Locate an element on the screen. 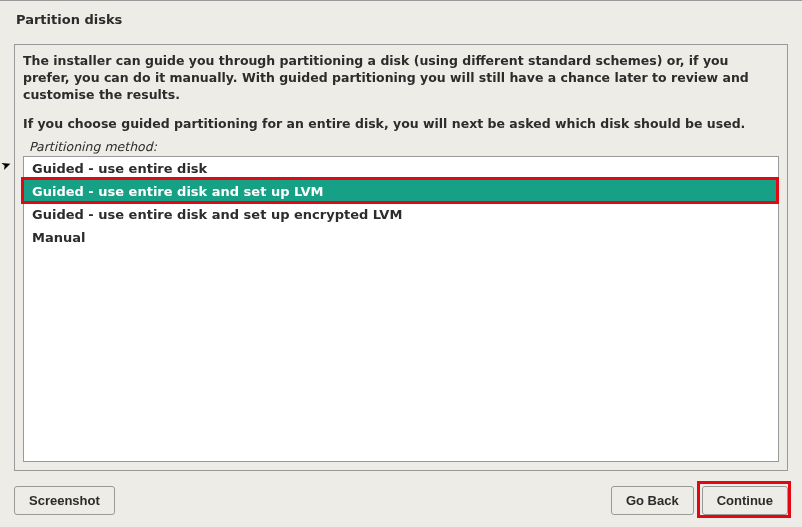 The width and height of the screenshot is (802, 527). partitioning-method-label: Partitioning method: is located at coordinates (404, 146).